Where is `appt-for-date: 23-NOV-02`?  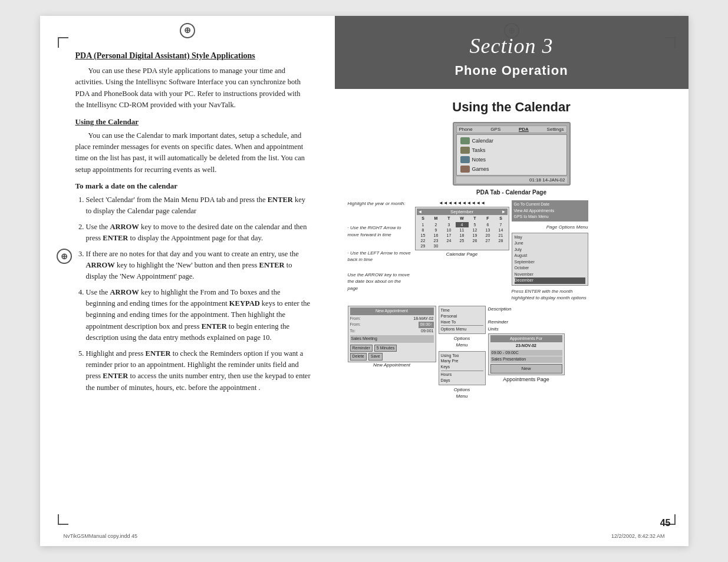
appt-for-date: 23-NOV-02 is located at coordinates (526, 346).